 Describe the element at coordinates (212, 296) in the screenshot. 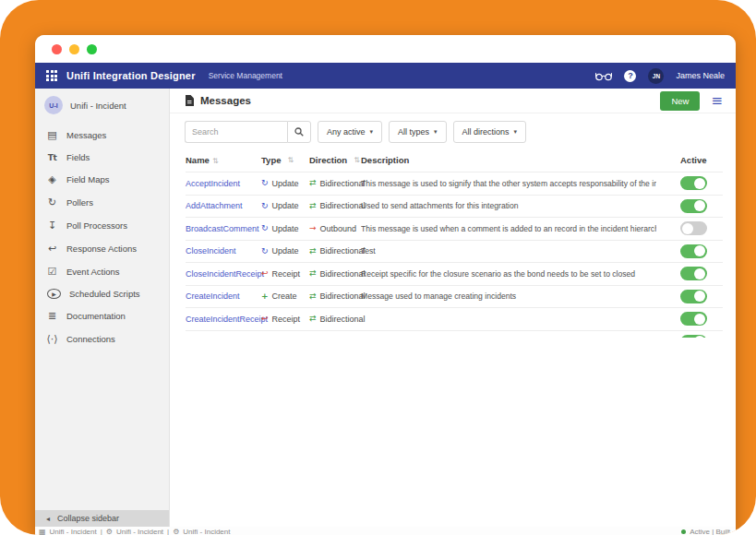

I see `message-name-link: CreateIncident` at that location.